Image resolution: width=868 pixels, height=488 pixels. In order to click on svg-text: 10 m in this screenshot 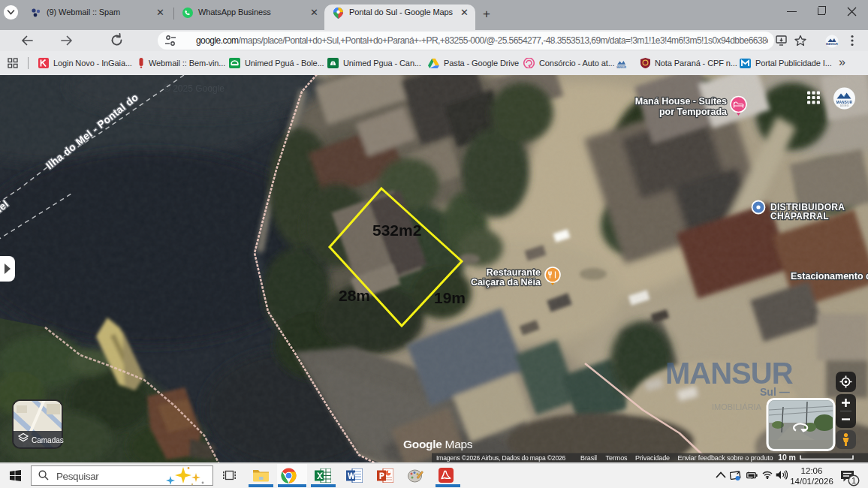, I will do `click(787, 457)`.